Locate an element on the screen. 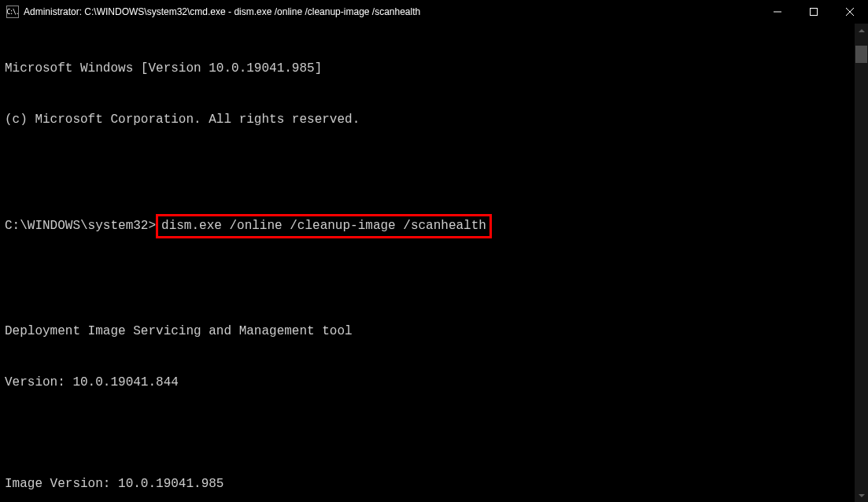 The image size is (868, 502). scroll-down-arrow is located at coordinates (861, 496).